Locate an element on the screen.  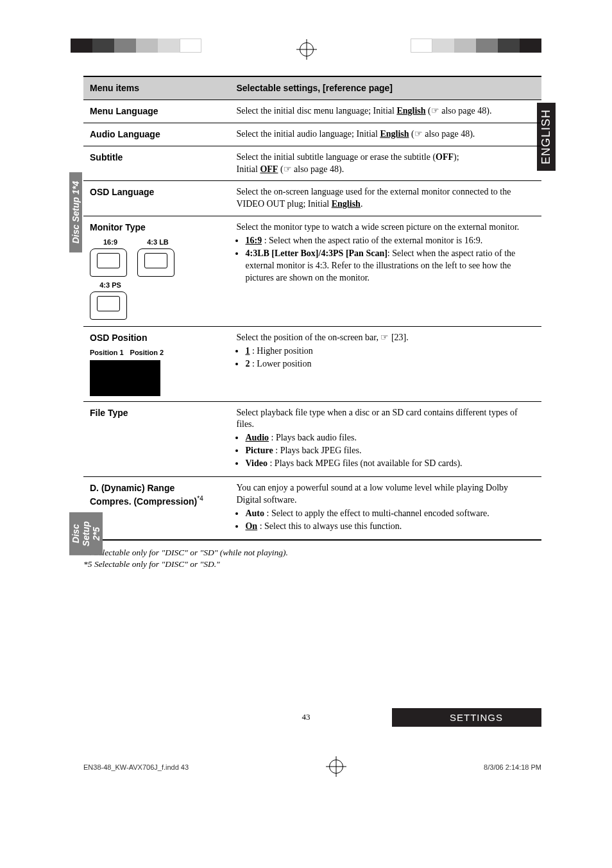
text: Select the position of the on-screen bar… is located at coordinates (322, 338).